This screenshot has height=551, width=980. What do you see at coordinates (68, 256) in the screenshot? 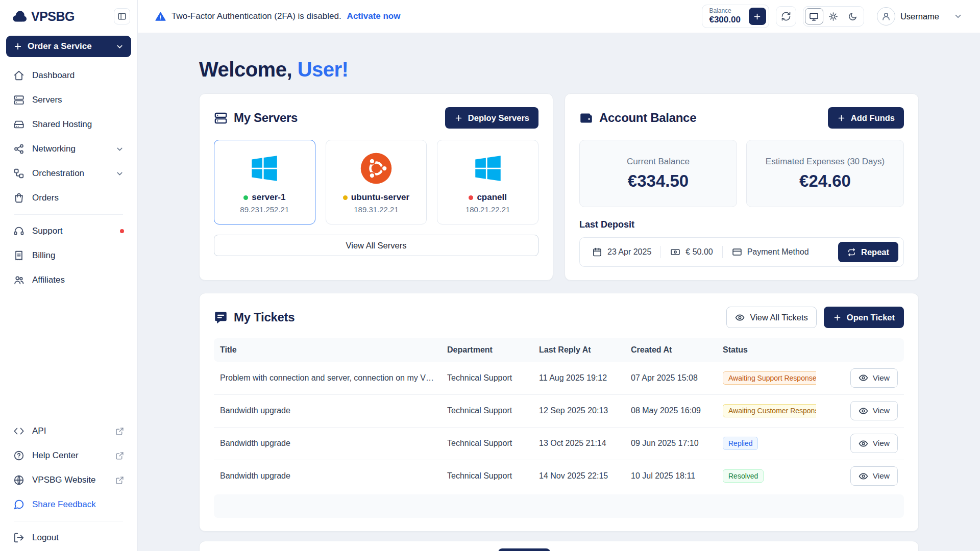
I see `sidebar-item-billing: Billing` at bounding box center [68, 256].